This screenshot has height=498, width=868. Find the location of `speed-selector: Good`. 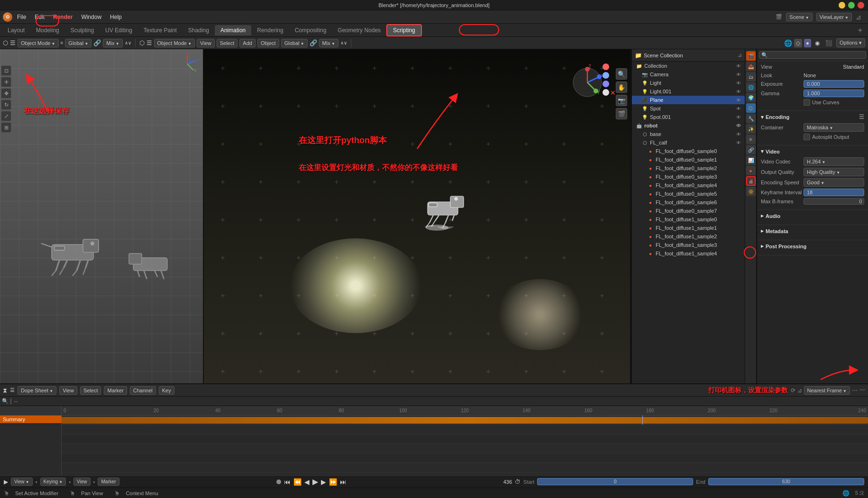

speed-selector: Good is located at coordinates (834, 182).